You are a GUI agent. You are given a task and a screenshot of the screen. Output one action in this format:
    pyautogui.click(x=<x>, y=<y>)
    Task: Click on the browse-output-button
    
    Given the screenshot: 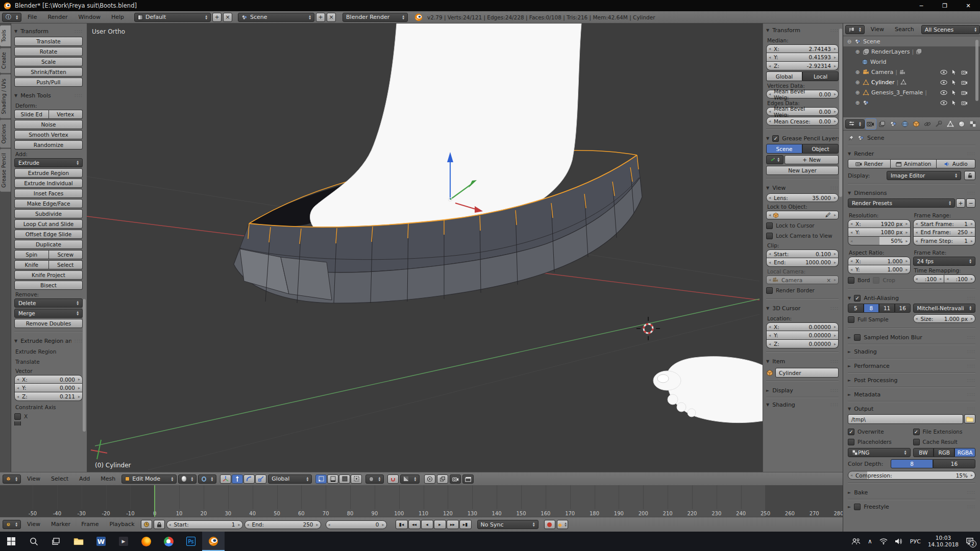 What is the action you would take?
    pyautogui.click(x=970, y=419)
    